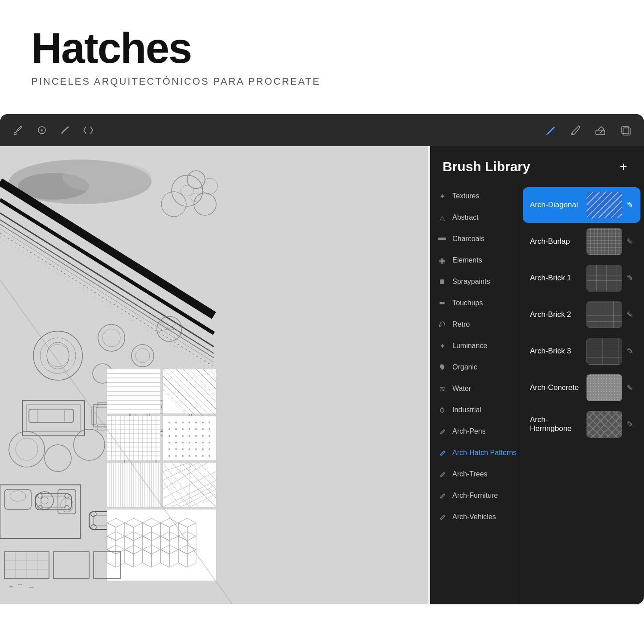  Describe the element at coordinates (604, 351) in the screenshot. I see `brush-preview-arch-brick3` at that location.